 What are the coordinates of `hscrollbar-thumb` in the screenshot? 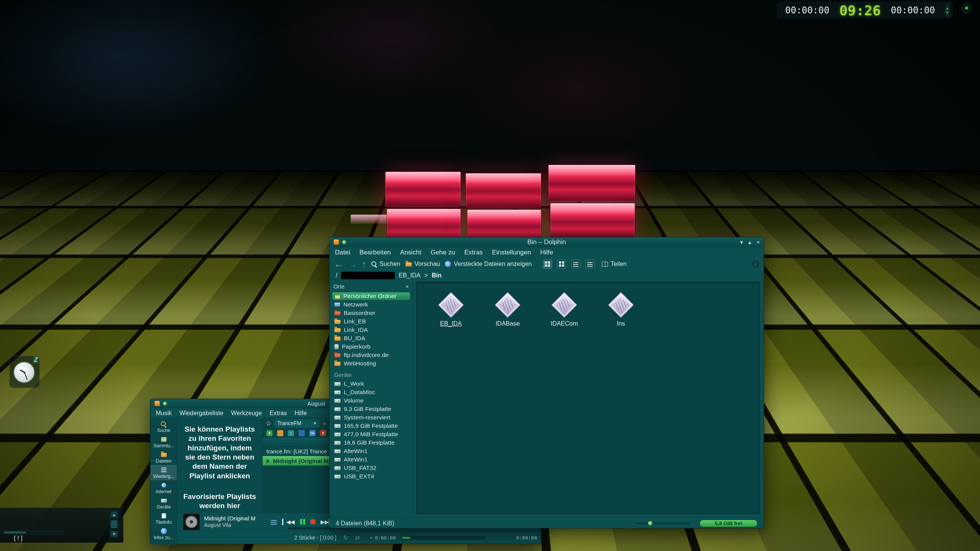 It's located at (15, 533).